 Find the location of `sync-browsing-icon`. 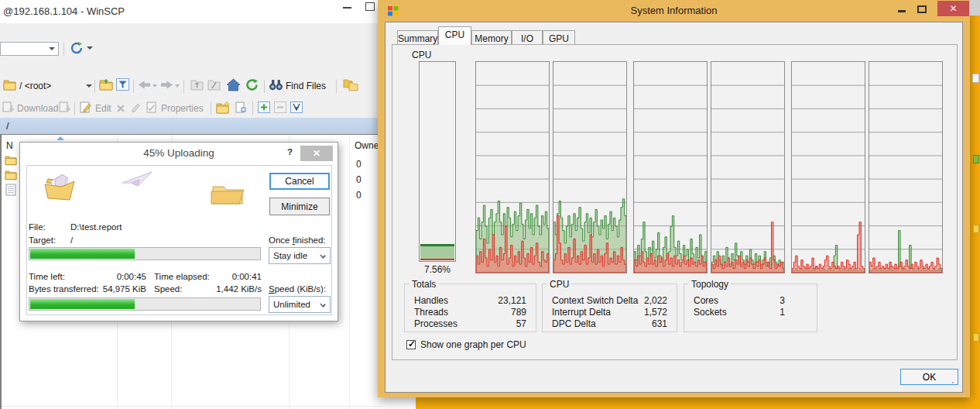

sync-browsing-icon is located at coordinates (351, 85).